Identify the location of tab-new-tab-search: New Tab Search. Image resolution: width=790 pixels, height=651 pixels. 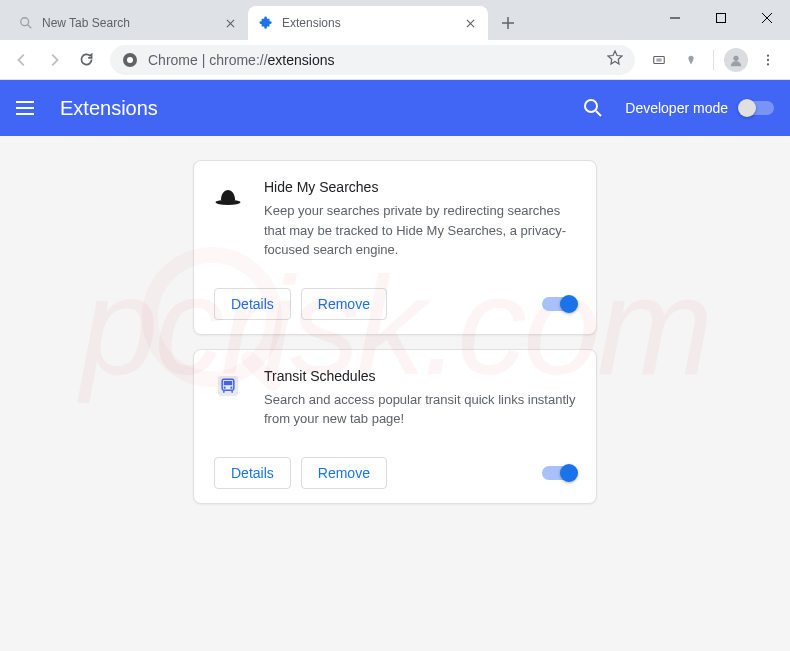
(128, 23).